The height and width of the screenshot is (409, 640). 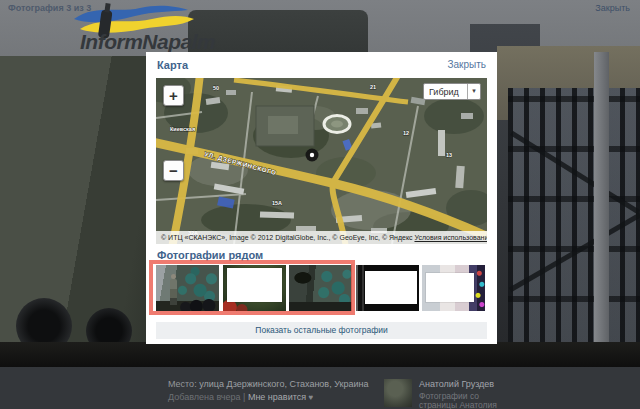 I want to click on map-zoom-out-button: −, so click(x=174, y=170).